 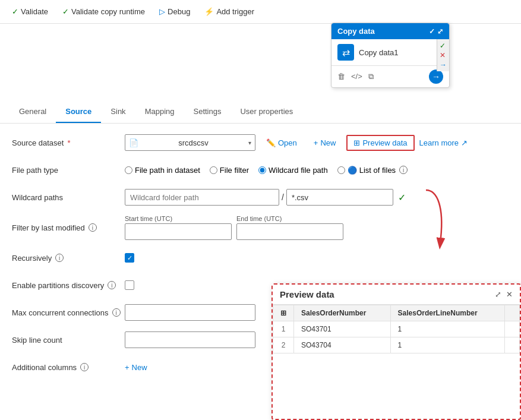 What do you see at coordinates (379, 52) in the screenshot?
I see `copy-data-item-title: Copy data1` at bounding box center [379, 52].